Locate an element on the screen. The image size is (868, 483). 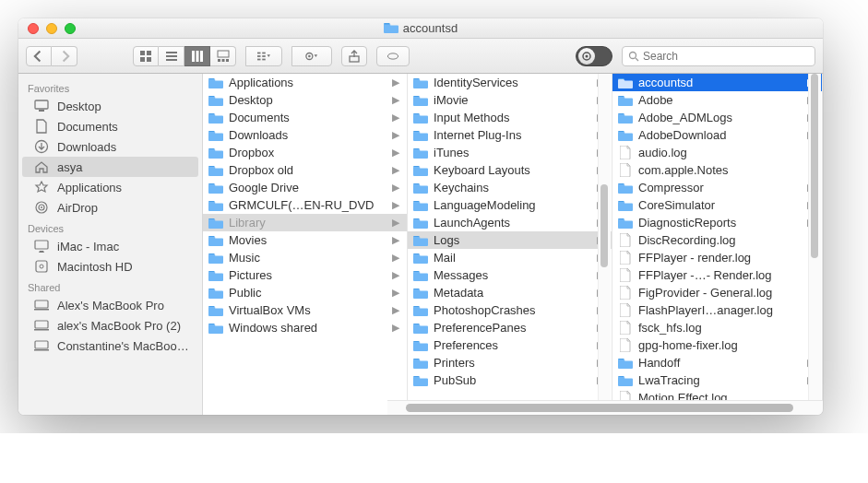
sidebar-item-alex-s-macbook-pro-2-: alex's MacBook Pro (2) is located at coordinates (111, 325).